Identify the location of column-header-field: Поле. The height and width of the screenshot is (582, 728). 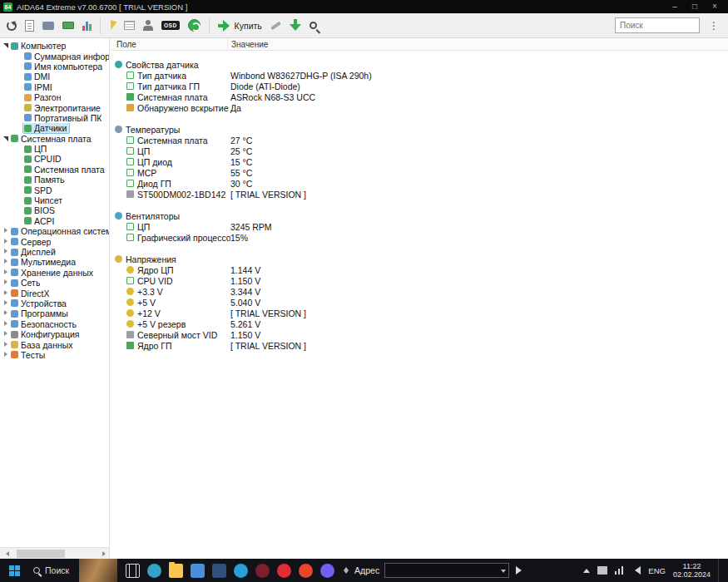
(169, 45).